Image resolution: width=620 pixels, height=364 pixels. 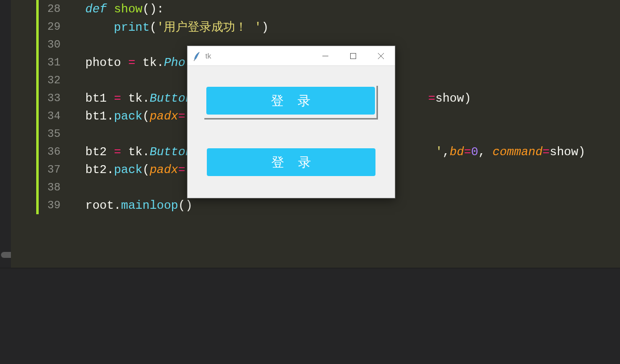 What do you see at coordinates (315, 9) in the screenshot?
I see `code-line: 28def show():` at bounding box center [315, 9].